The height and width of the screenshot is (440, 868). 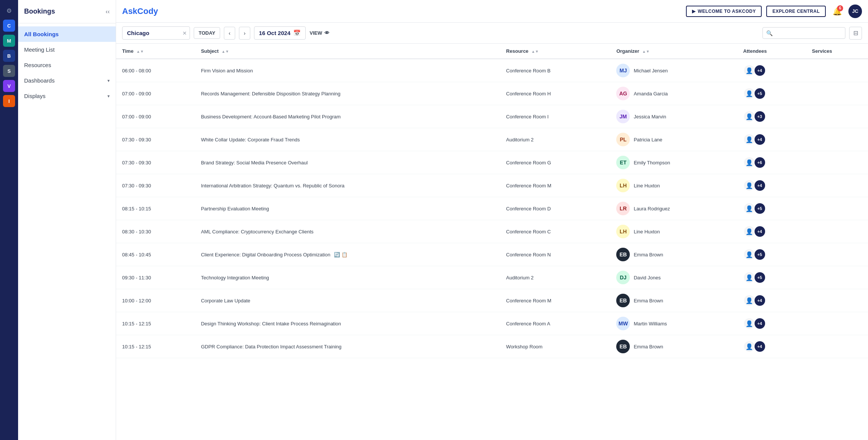 I want to click on table-row: 07:00 - 09:00Business Development: Accou…, so click(x=492, y=117).